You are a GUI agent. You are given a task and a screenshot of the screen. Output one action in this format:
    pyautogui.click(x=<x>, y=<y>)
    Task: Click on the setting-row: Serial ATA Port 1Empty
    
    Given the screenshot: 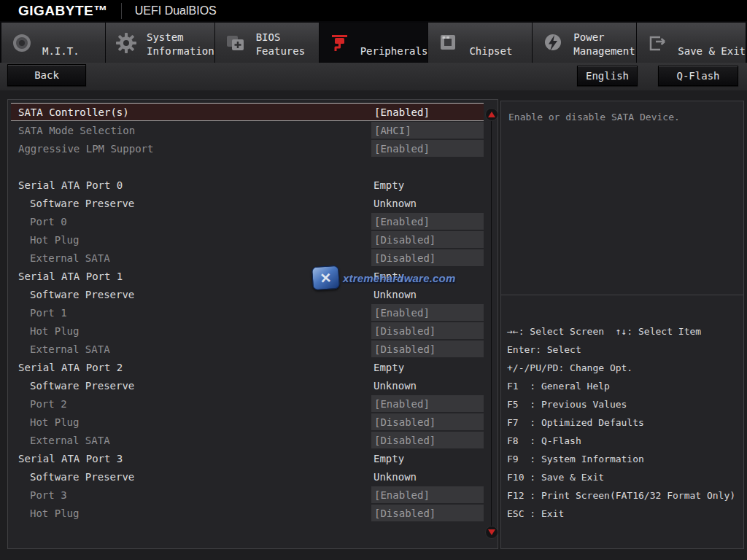 What is the action you would take?
    pyautogui.click(x=247, y=276)
    